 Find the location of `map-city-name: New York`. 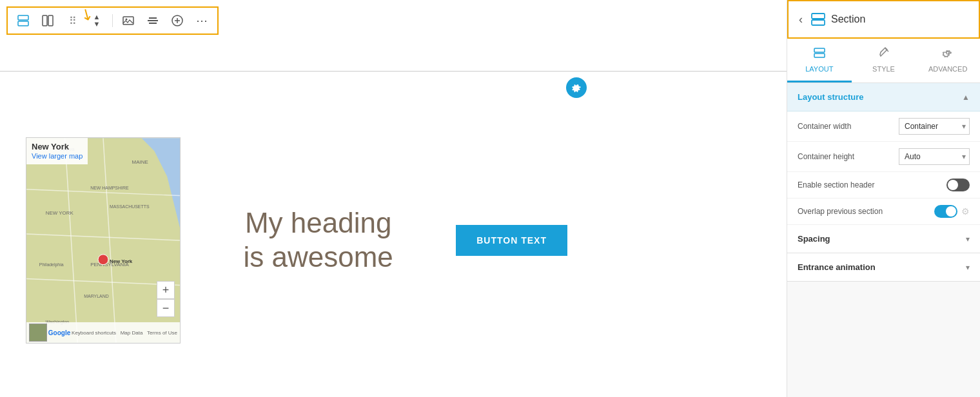

map-city-name: New York is located at coordinates (57, 147).